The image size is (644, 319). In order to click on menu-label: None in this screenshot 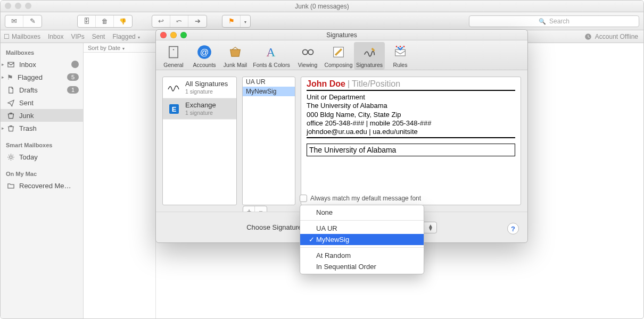, I will do `click(325, 213)`.